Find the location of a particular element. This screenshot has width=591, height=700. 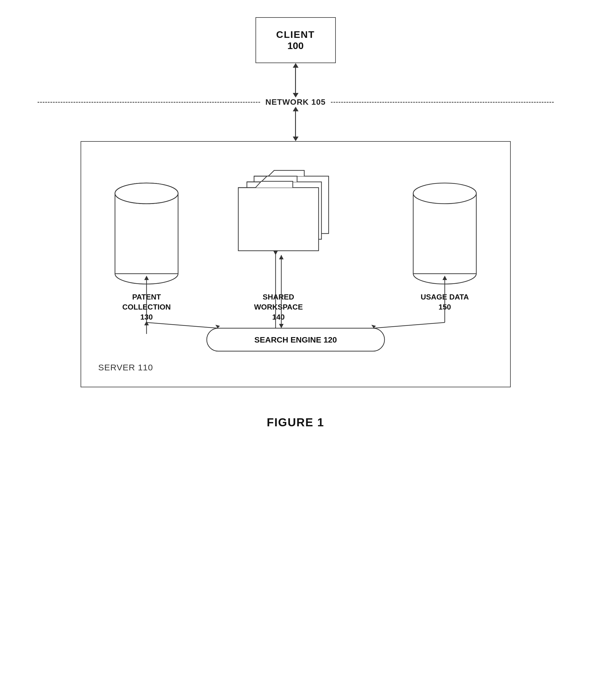

network-row: NETWORK 105 is located at coordinates (296, 102).